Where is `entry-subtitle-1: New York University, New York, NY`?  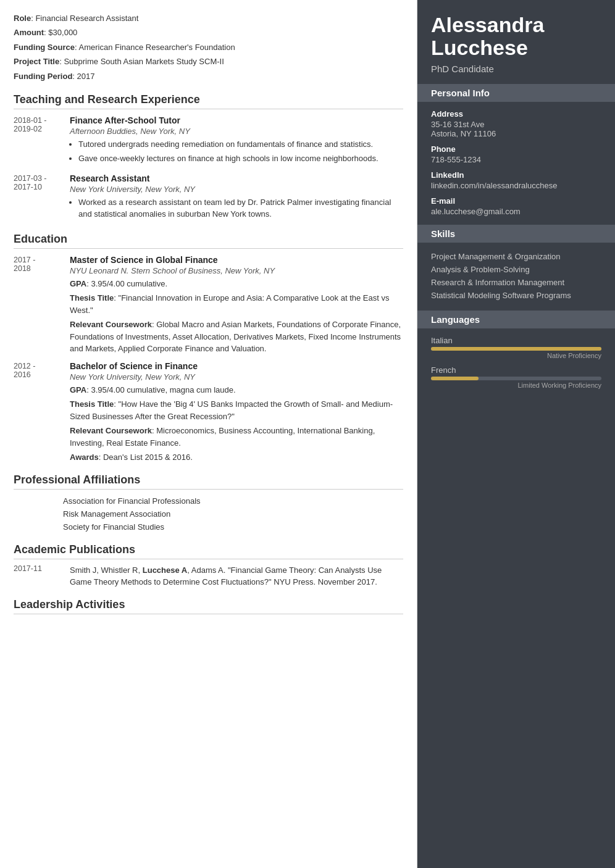
entry-subtitle-1: New York University, New York, NY is located at coordinates (236, 189).